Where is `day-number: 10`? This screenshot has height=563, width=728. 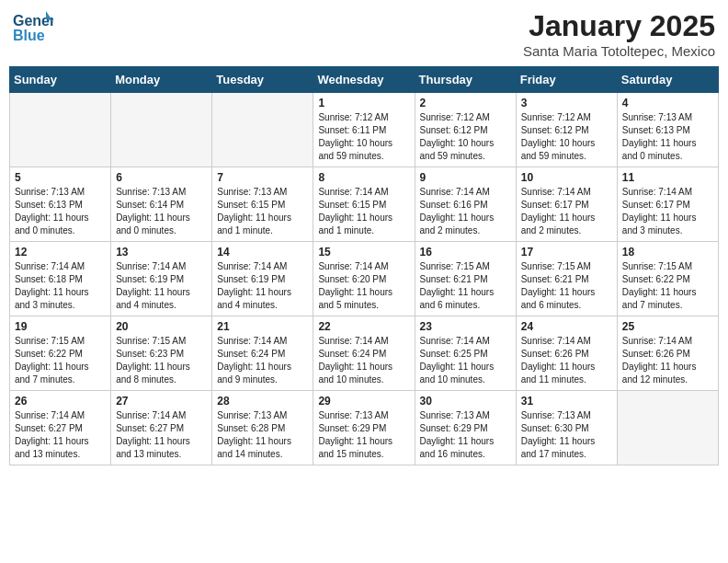
day-number: 10 is located at coordinates (566, 178).